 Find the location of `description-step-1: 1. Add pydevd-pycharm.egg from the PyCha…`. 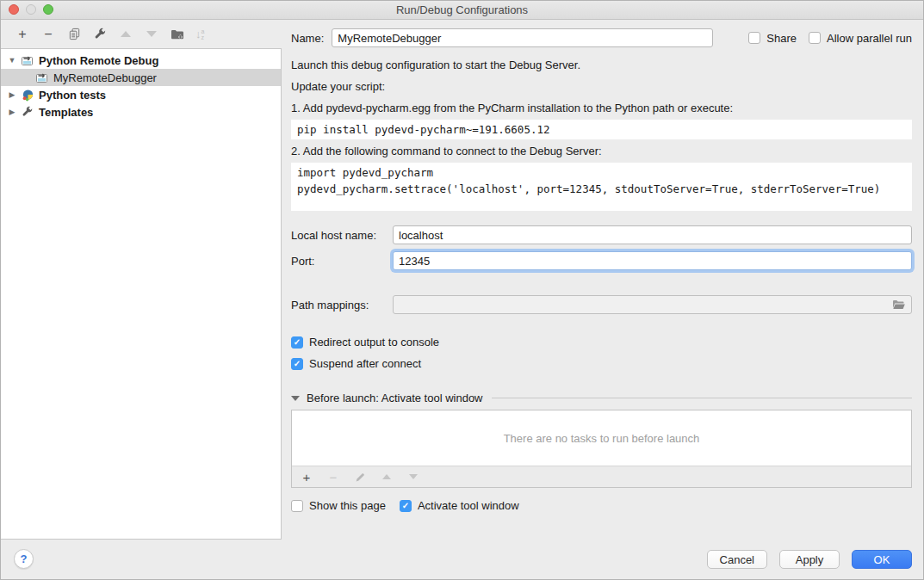

description-step-1: 1. Add pydevd-pycharm.egg from the PyCha… is located at coordinates (601, 108).